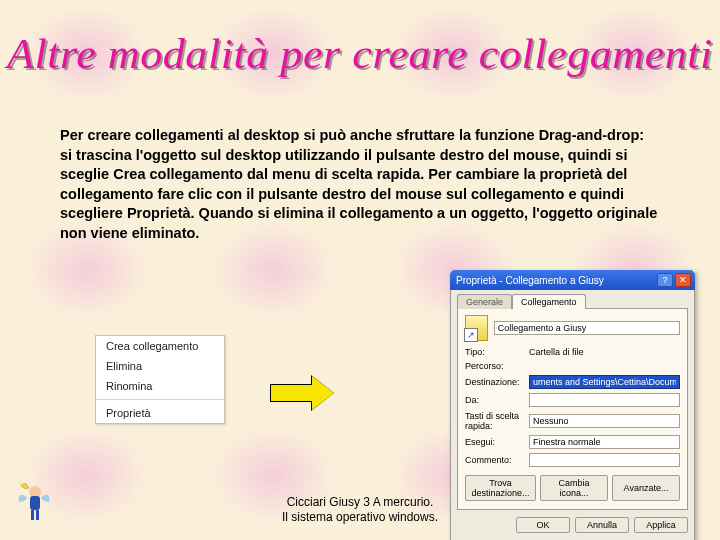  What do you see at coordinates (665, 280) in the screenshot?
I see `help-button: ?` at bounding box center [665, 280].